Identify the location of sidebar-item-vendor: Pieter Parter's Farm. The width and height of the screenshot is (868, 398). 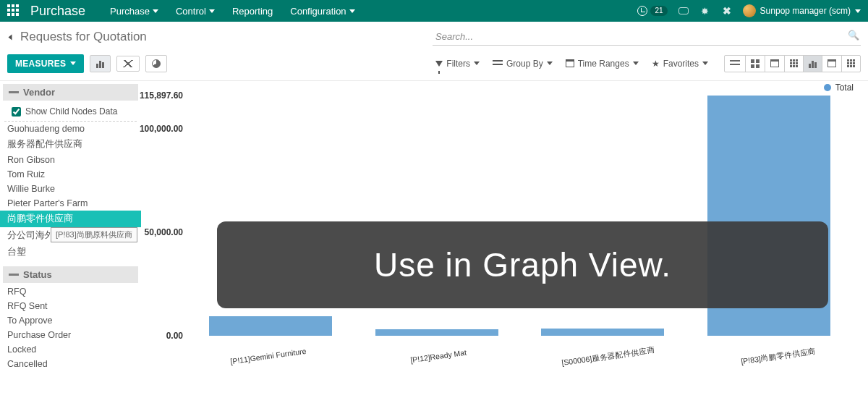
(71, 203).